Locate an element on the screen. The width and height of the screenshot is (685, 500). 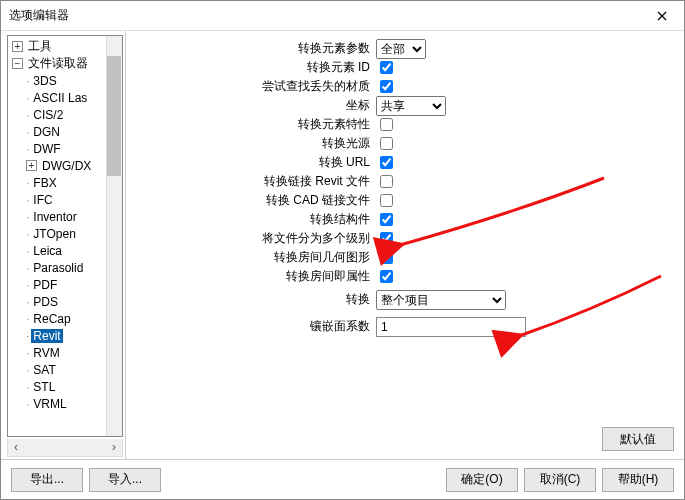
label-element-id: 转换元素 ID is located at coordinates (251, 68).